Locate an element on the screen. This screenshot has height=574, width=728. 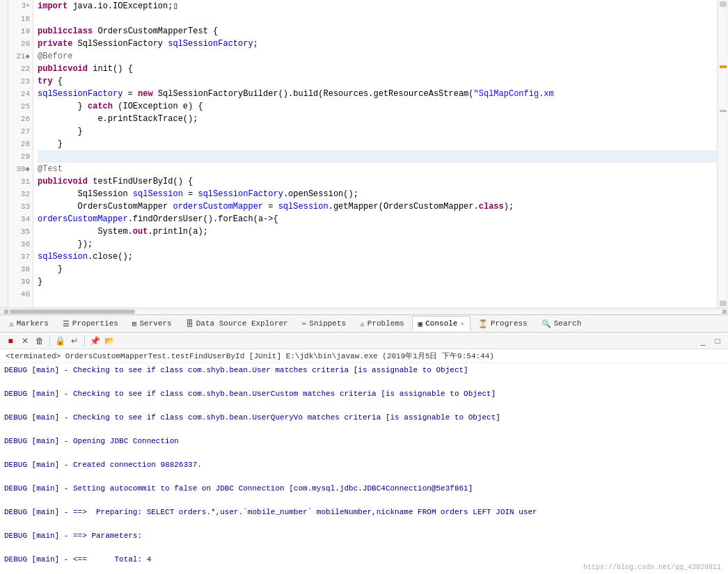
tab-progress-label: Progress is located at coordinates (509, 324).